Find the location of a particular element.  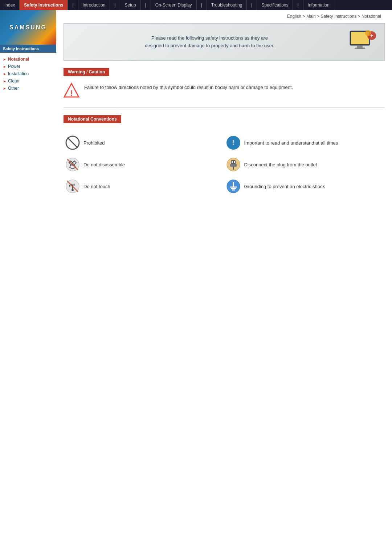

nav-setup: Setup is located at coordinates (130, 5).